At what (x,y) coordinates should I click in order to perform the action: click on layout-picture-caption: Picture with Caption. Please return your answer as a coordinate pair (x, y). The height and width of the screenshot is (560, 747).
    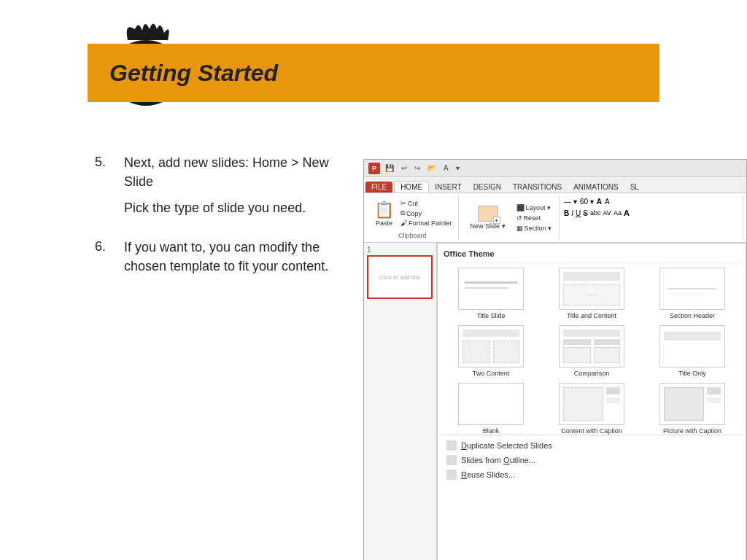
    Looking at the image, I should click on (692, 408).